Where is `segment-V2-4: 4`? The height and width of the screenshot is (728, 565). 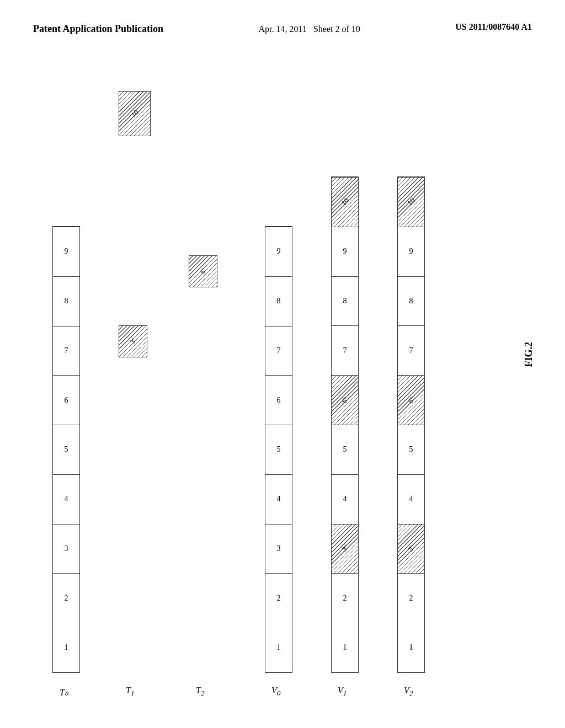 segment-V2-4: 4 is located at coordinates (411, 499).